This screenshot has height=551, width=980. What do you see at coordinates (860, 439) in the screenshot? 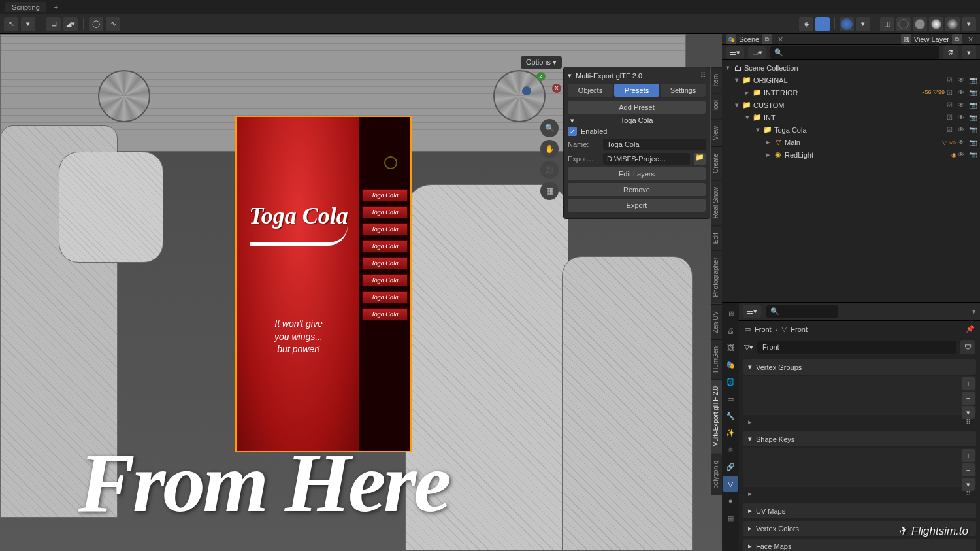
I see `section-shape-keys: ▾Shape Keys` at bounding box center [860, 439].